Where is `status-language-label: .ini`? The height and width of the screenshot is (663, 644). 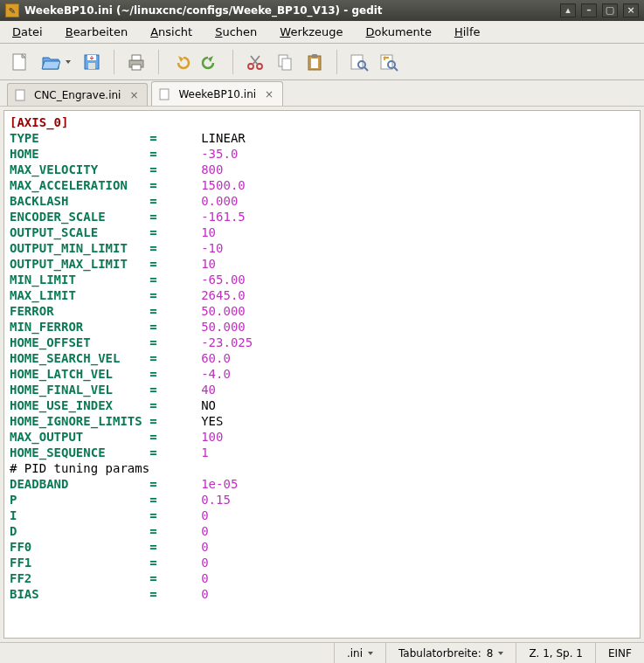
status-language-label: .ini is located at coordinates (355, 653).